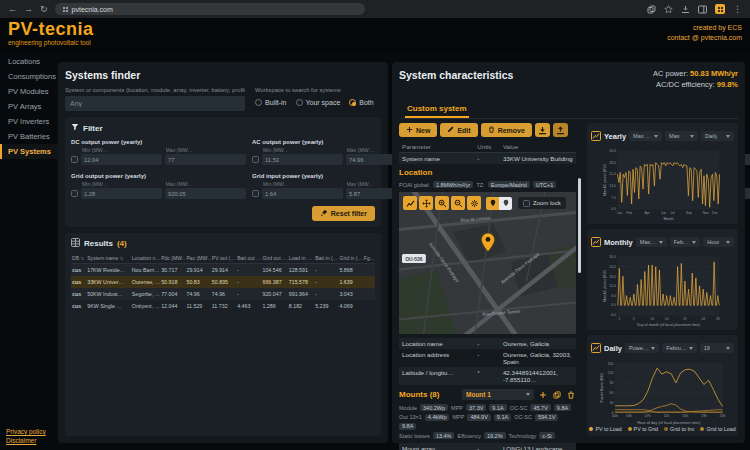 The height and width of the screenshot is (450, 750). What do you see at coordinates (301, 258) in the screenshot?
I see `column-header-load-in-: Load in … ⇅` at bounding box center [301, 258].